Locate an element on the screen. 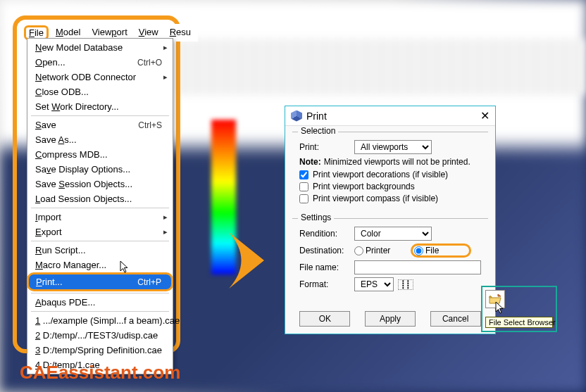 The image size is (586, 392). annotation-arrow-icon is located at coordinates (247, 262).